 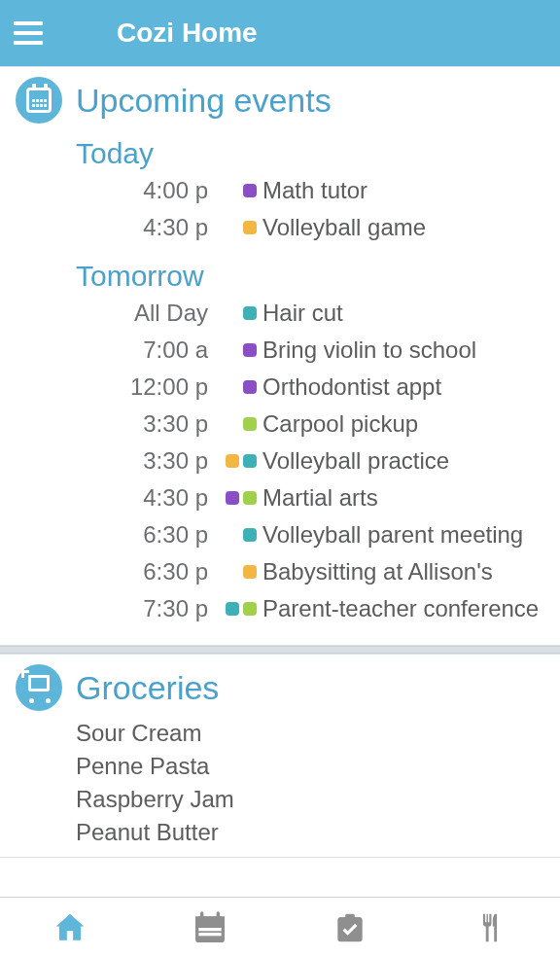 I want to click on grocery-item: Raspberry Jam, so click(x=310, y=799).